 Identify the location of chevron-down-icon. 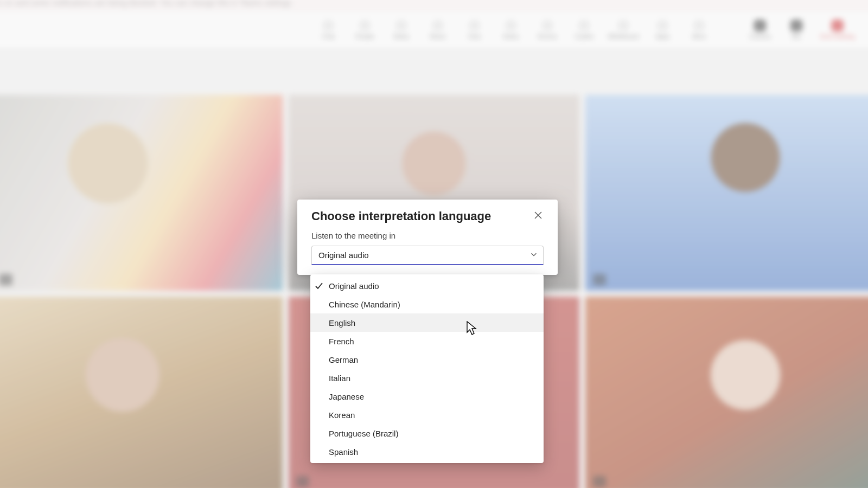
(534, 255).